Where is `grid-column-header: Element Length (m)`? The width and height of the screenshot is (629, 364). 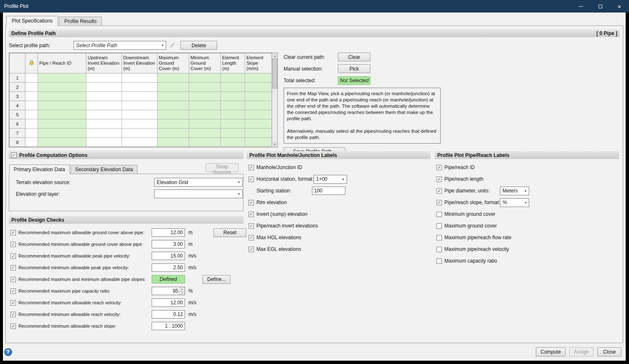 grid-column-header: Element Length (m) is located at coordinates (233, 63).